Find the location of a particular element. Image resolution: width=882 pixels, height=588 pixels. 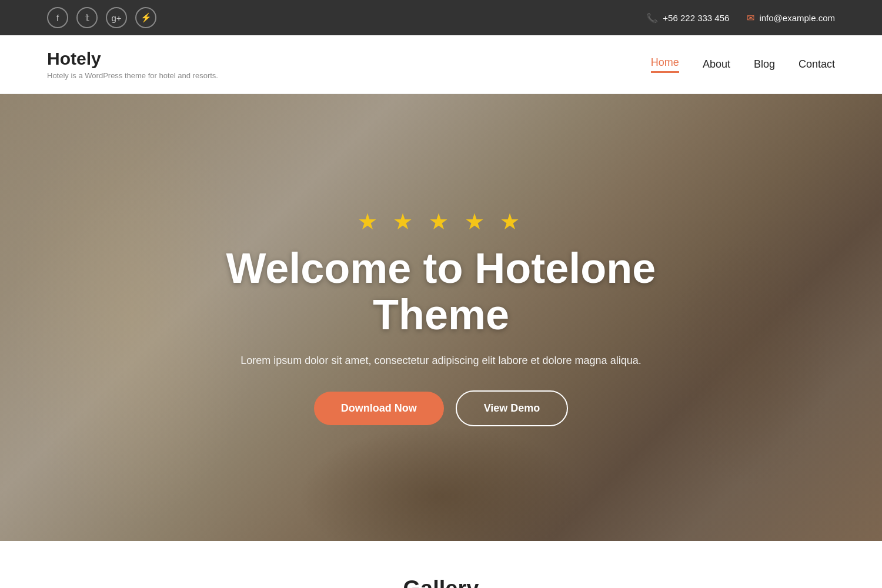

contact-info: 📞 +56 222 333 456 ✉ info@example.com is located at coordinates (741, 18).